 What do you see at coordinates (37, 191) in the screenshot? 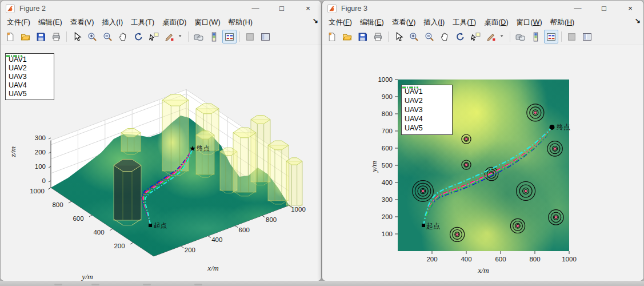
I see `svg-text: 1000` at bounding box center [37, 191].